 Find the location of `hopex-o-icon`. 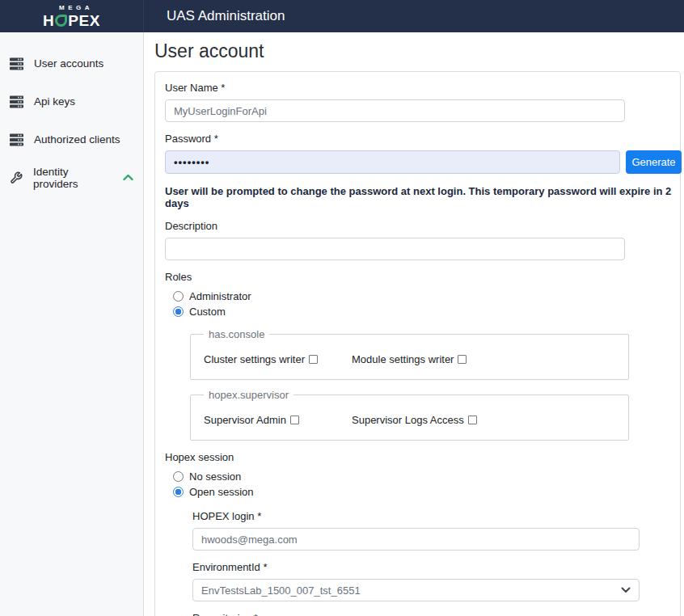

hopex-o-icon is located at coordinates (61, 21).